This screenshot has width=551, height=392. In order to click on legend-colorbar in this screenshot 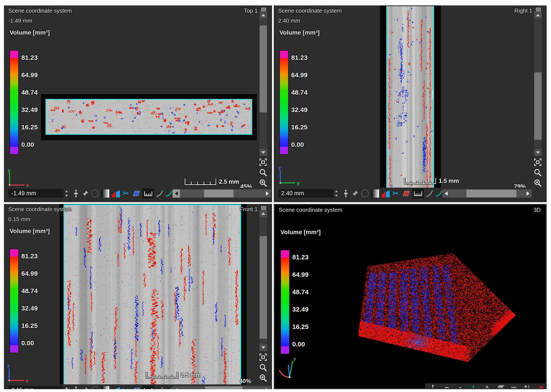, I will do `click(14, 301)`.